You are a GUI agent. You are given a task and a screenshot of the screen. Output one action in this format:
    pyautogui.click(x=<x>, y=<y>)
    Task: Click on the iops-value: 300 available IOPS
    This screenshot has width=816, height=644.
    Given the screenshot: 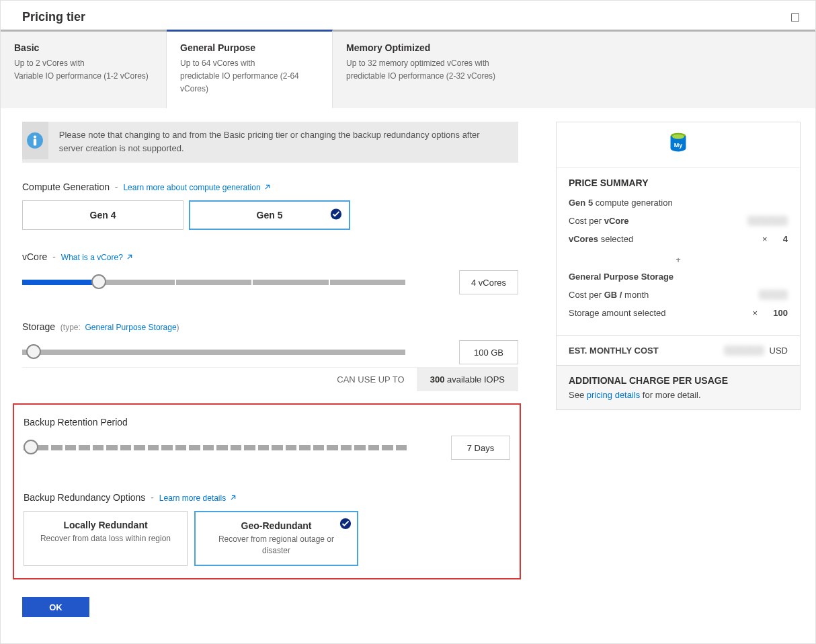 What is the action you would take?
    pyautogui.click(x=468, y=379)
    